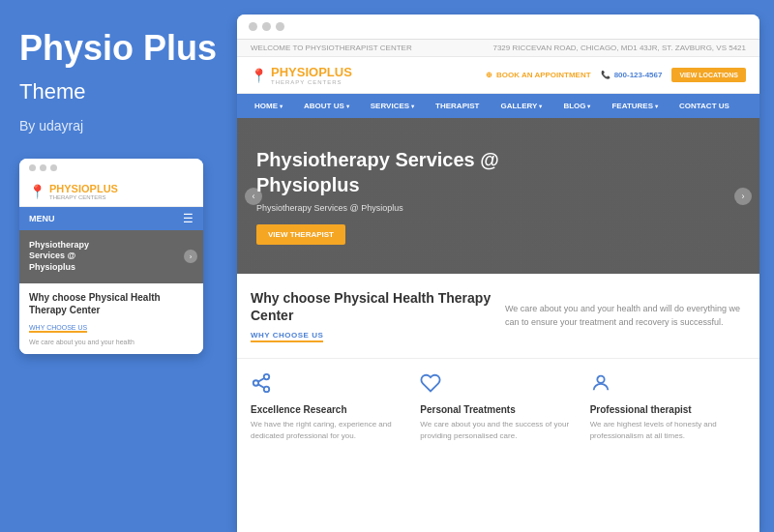  I want to click on mobile-content: Why choose Physical Health Therapy Cente…, so click(111, 319).